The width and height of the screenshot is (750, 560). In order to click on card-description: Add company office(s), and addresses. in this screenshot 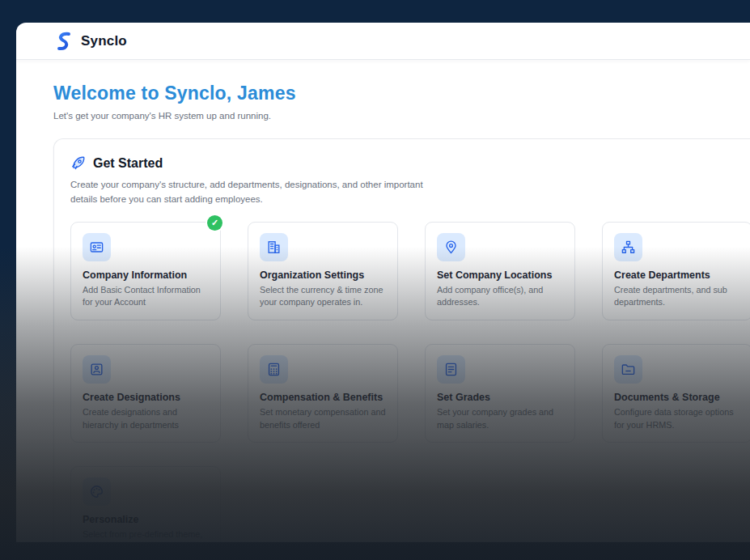, I will do `click(500, 296)`.